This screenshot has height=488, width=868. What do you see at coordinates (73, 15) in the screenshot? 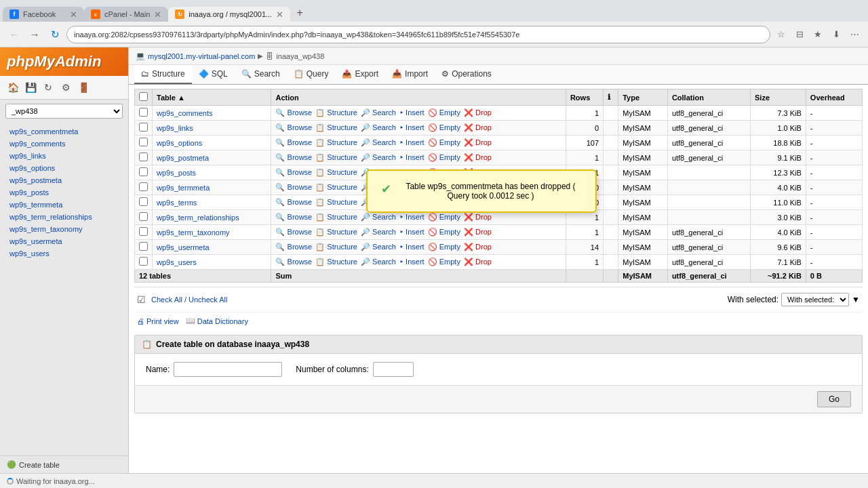
I see `tab-close-facebook: ✕` at bounding box center [73, 15].